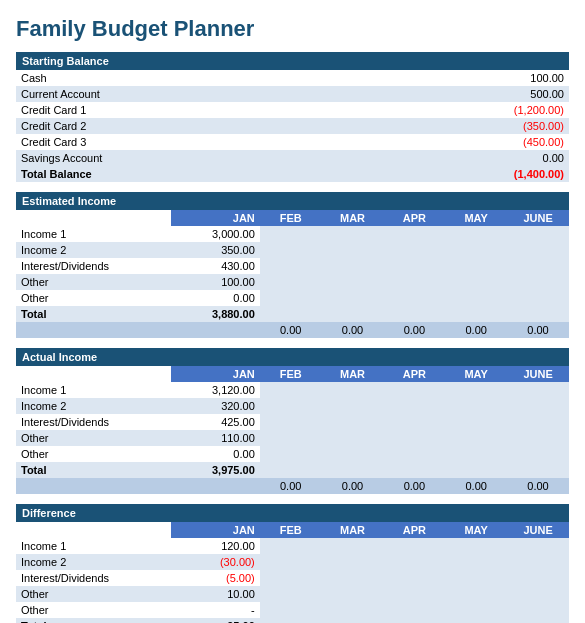  I want to click on row-jan: 3,000.00, so click(216, 234).